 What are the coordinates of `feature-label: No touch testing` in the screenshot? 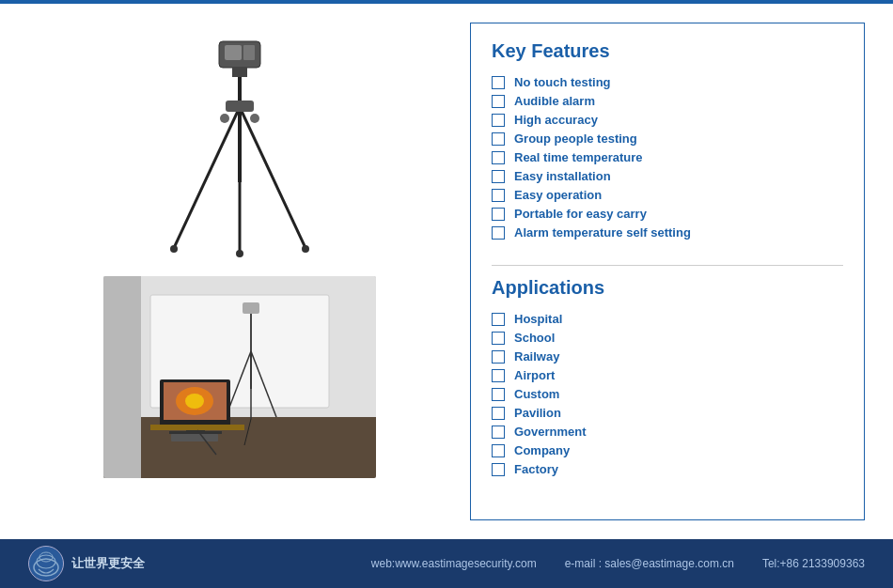 It's located at (562, 83).